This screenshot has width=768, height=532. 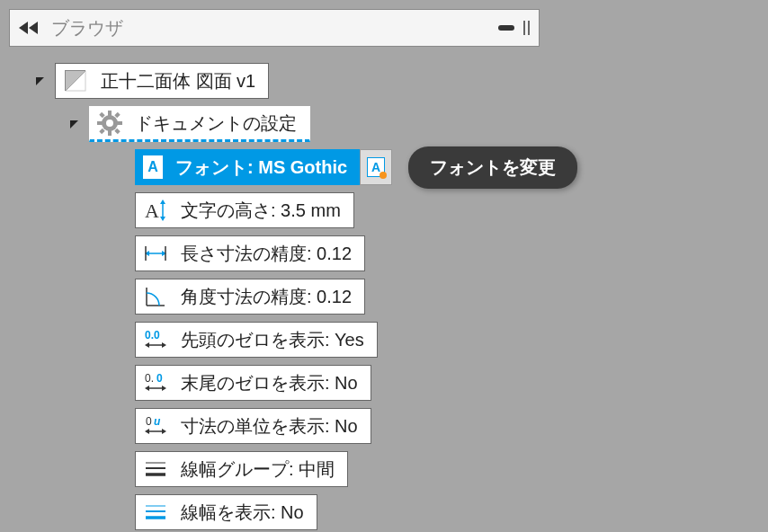 What do you see at coordinates (243, 512) in the screenshot?
I see `item-label: 線幅を表示: No` at bounding box center [243, 512].